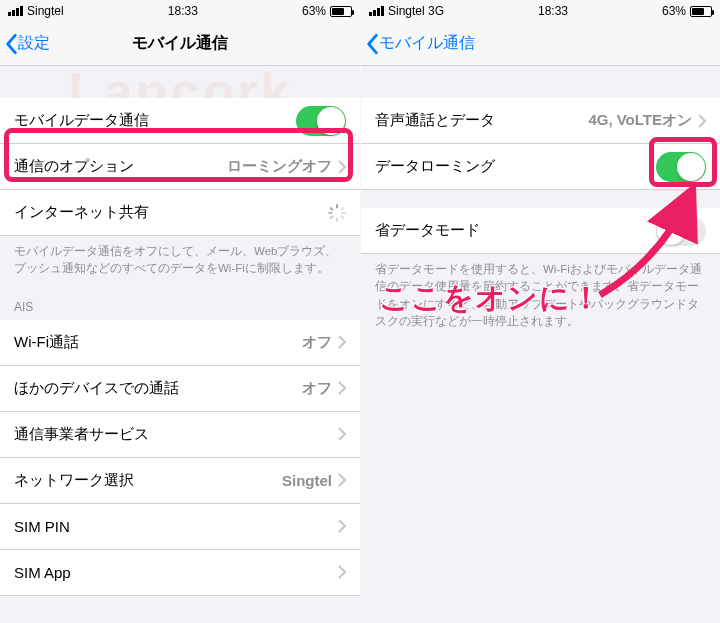 This screenshot has width=720, height=623. Describe the element at coordinates (180, 389) in the screenshot. I see `row-other-devices: ほかのデバイスでの通話 オフ` at that location.